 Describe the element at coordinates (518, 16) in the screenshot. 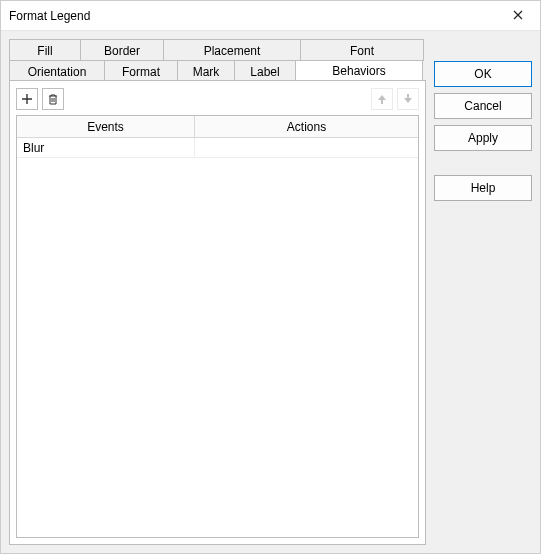

I see `close-icon` at that location.